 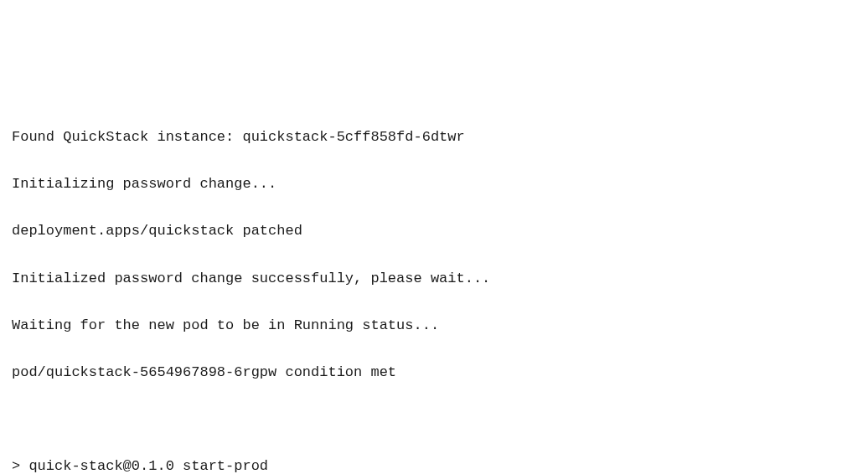 I want to click on blank-line, so click(x=434, y=420).